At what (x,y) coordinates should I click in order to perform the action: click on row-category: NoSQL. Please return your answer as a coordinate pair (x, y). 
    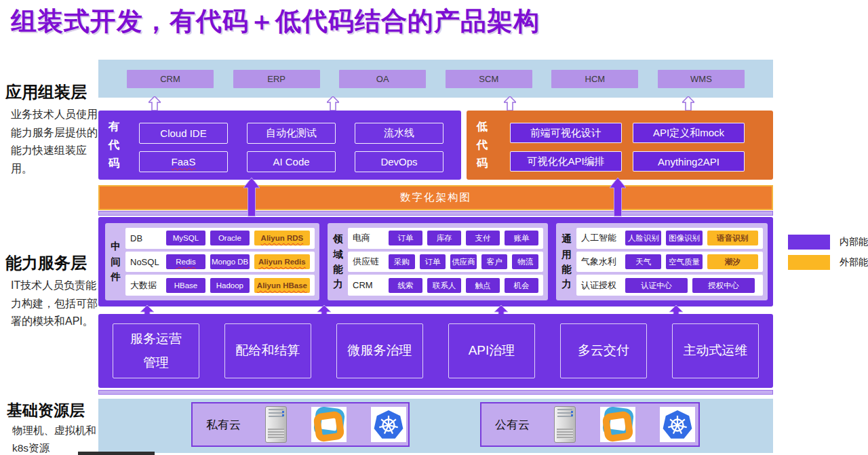
    Looking at the image, I should click on (146, 262).